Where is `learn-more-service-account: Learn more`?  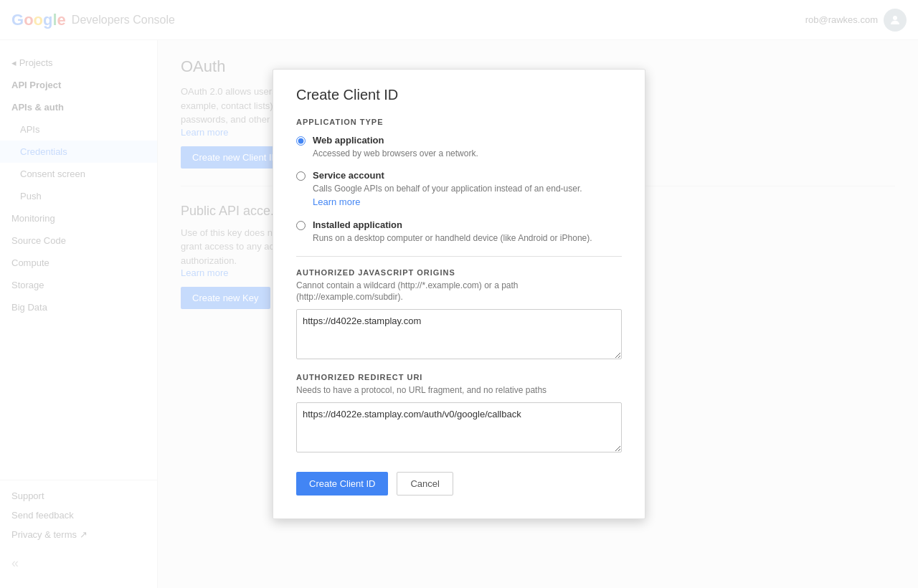
learn-more-service-account: Learn more is located at coordinates (336, 202).